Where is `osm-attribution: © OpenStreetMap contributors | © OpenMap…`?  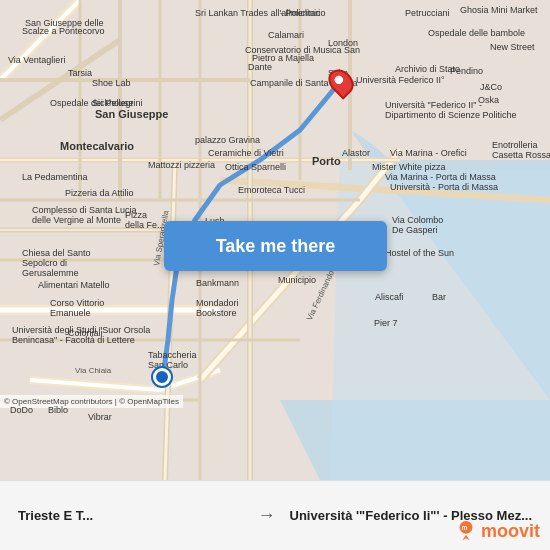 osm-attribution: © OpenStreetMap contributors | © OpenMap… is located at coordinates (92, 402).